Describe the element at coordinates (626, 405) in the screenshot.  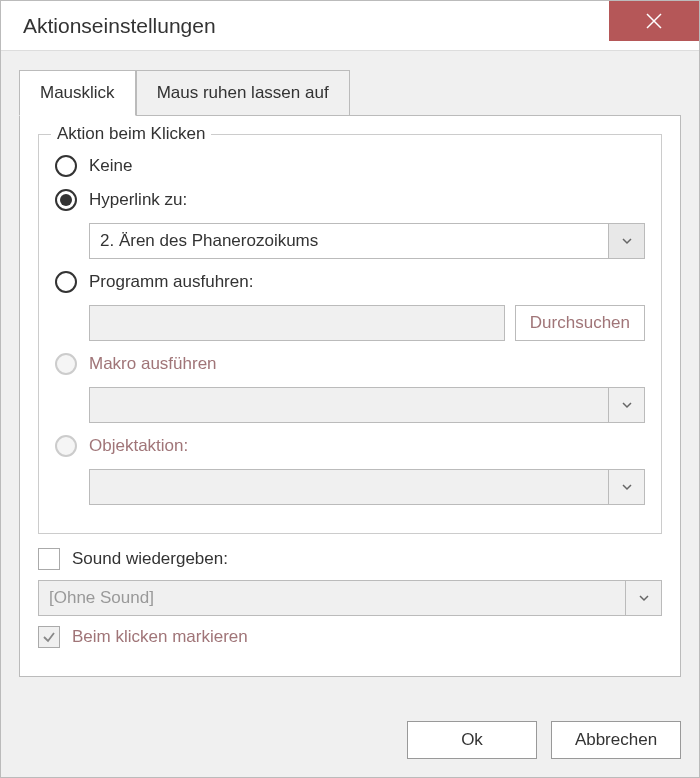
I see `run-macro-combo-arrow` at that location.